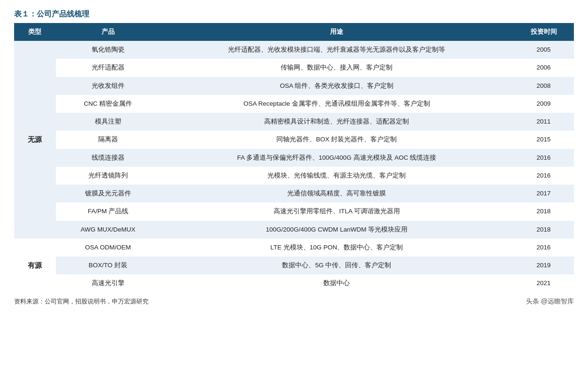 Image resolution: width=588 pixels, height=380 pixels. Describe the element at coordinates (108, 50) in the screenshot. I see `product-cell: 氧化锆陶瓷` at that location.